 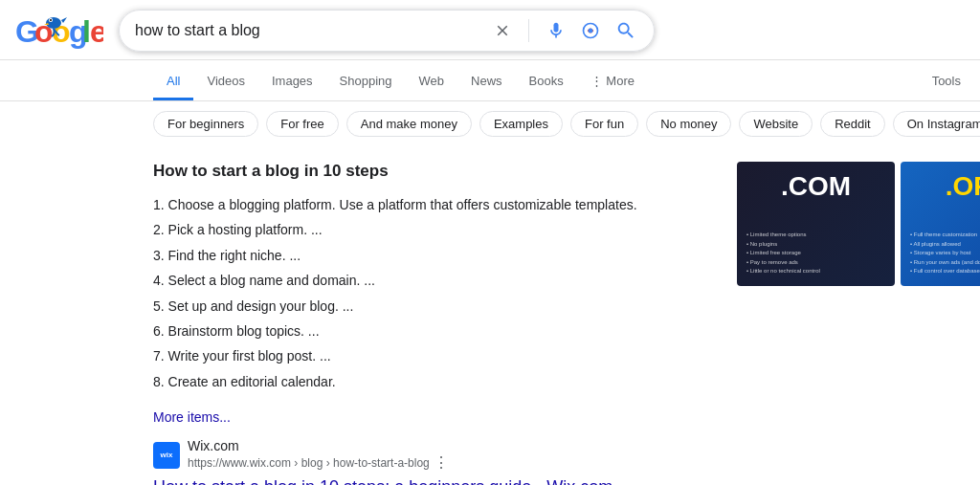 I want to click on clear-button, so click(x=502, y=31).